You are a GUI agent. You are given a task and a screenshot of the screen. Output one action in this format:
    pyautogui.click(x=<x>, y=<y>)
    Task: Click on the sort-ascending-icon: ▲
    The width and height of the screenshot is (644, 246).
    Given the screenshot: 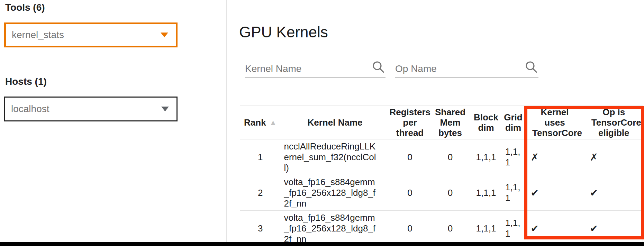 What is the action you would take?
    pyautogui.click(x=273, y=122)
    